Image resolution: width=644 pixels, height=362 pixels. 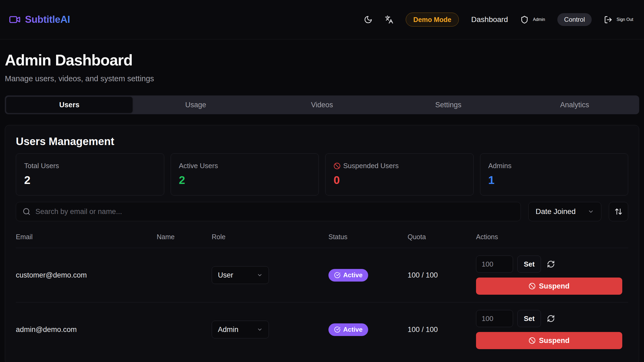 What do you see at coordinates (322, 105) in the screenshot?
I see `tab-videos: Videos` at bounding box center [322, 105].